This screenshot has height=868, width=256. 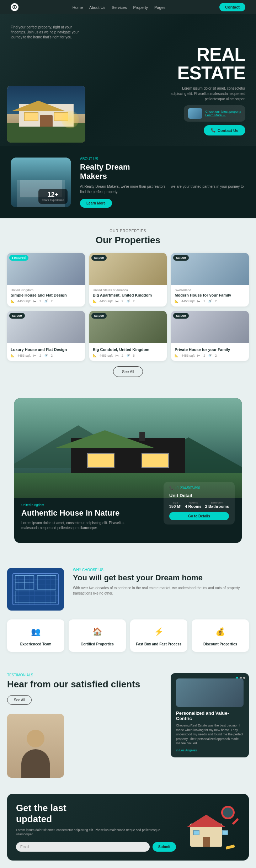 I want to click on features-grid: 👥 Experienced Team 🏠 Certified Propertie…, so click(x=128, y=636).